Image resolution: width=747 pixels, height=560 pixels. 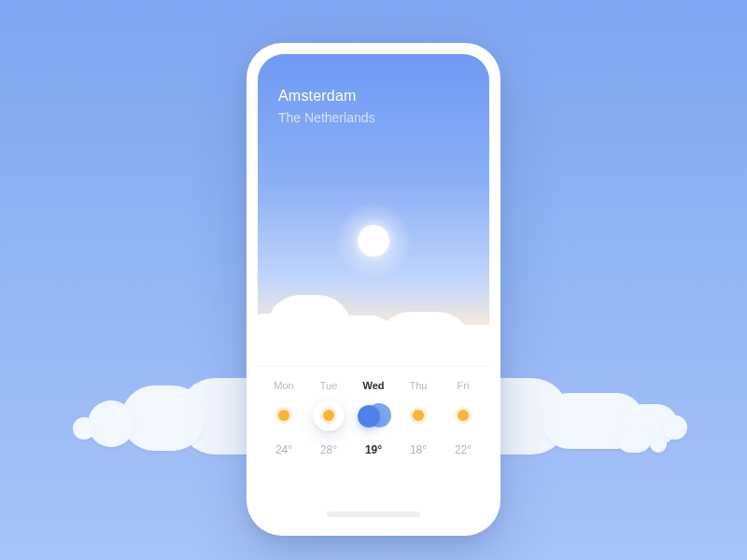 What do you see at coordinates (418, 385) in the screenshot?
I see `day-label: Thu` at bounding box center [418, 385].